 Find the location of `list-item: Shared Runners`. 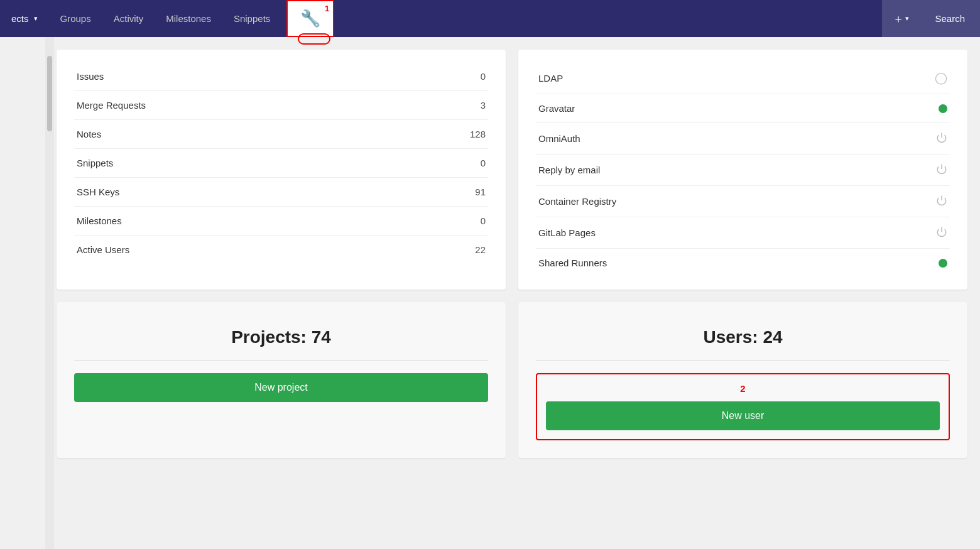

list-item: Shared Runners is located at coordinates (743, 263).